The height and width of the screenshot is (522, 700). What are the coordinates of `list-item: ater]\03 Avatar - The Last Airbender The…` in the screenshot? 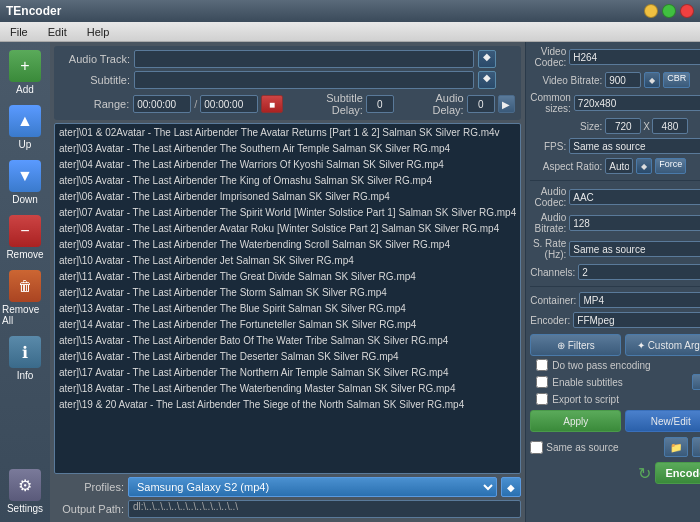 It's located at (288, 148).